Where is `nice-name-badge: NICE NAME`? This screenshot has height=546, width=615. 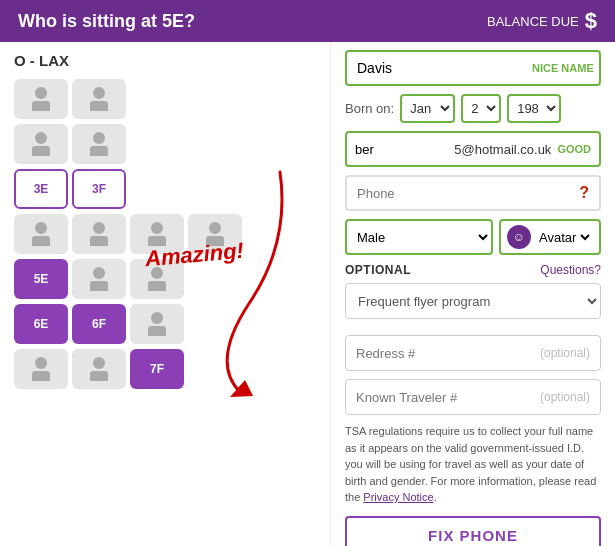
nice-name-badge: NICE NAME is located at coordinates (563, 68).